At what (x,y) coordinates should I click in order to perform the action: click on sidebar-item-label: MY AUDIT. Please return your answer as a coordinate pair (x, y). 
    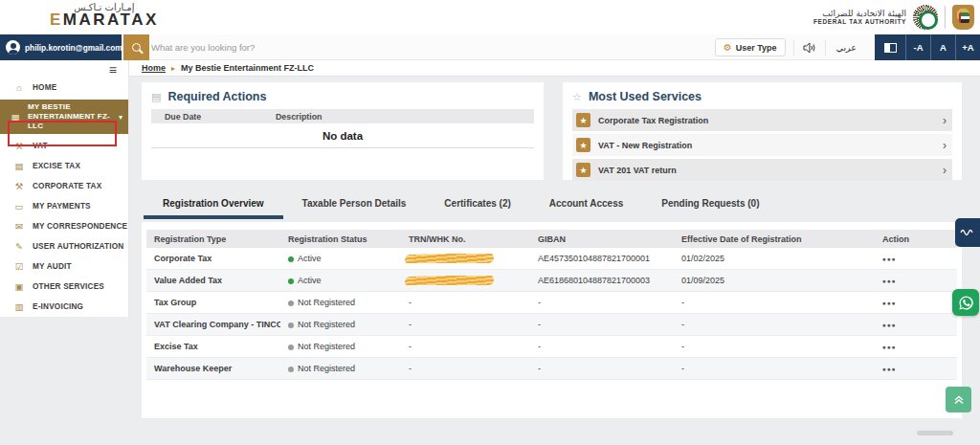
    Looking at the image, I should click on (52, 266).